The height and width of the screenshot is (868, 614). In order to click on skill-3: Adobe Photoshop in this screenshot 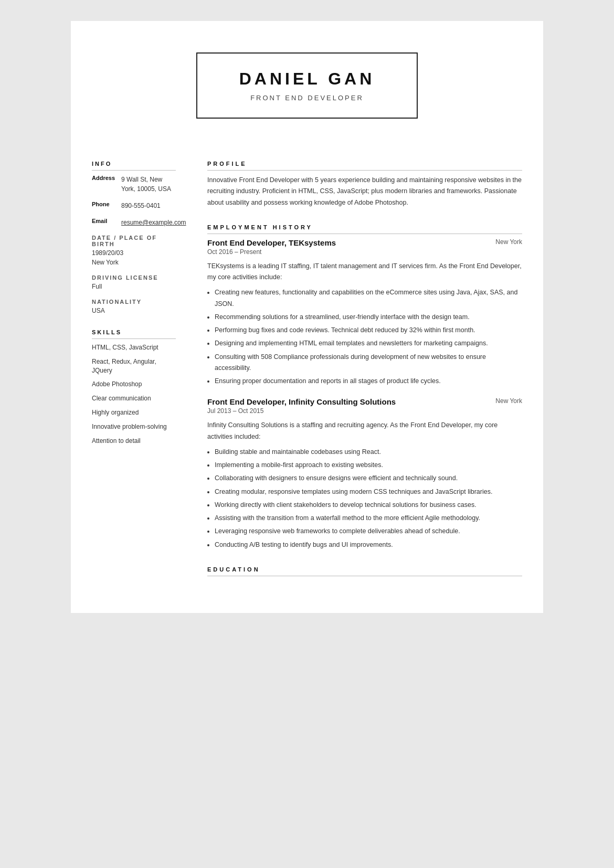, I will do `click(134, 384)`.